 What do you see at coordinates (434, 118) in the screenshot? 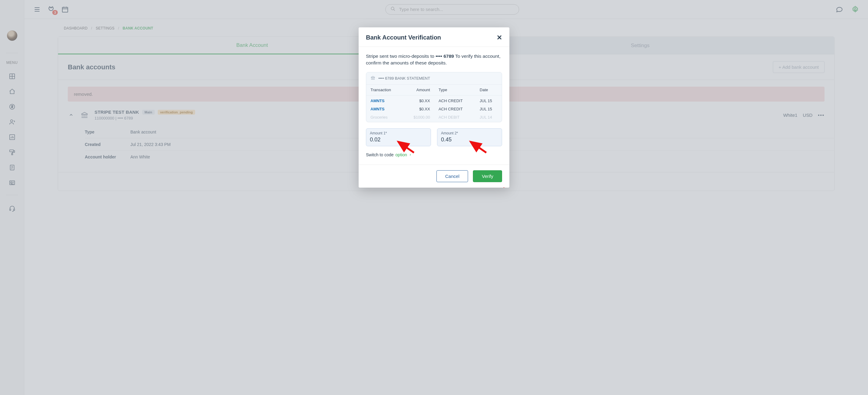
I see `table-row: Groceries$1000.00ACH DEBITJUL 14` at bounding box center [434, 118].